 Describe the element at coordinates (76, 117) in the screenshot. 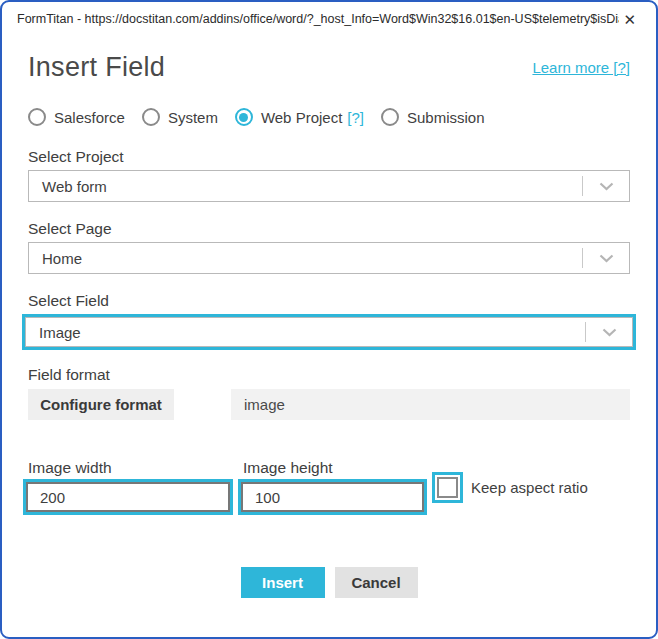

I see `radio-option-salesforce: Salesforce` at that location.